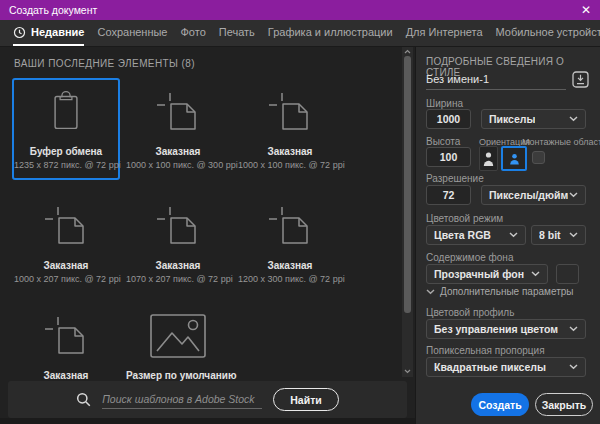 This screenshot has width=600, height=424. I want to click on width-unit-select: Пикселы, so click(534, 119).